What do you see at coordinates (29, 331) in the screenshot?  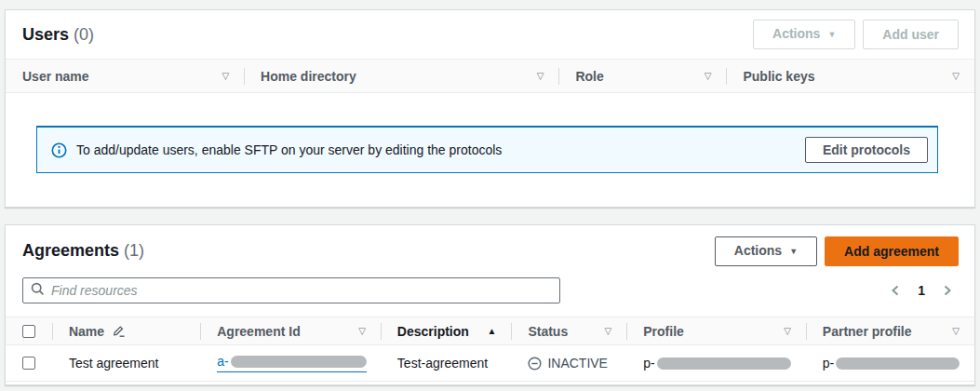 I see `select-all-checkbox-cell` at bounding box center [29, 331].